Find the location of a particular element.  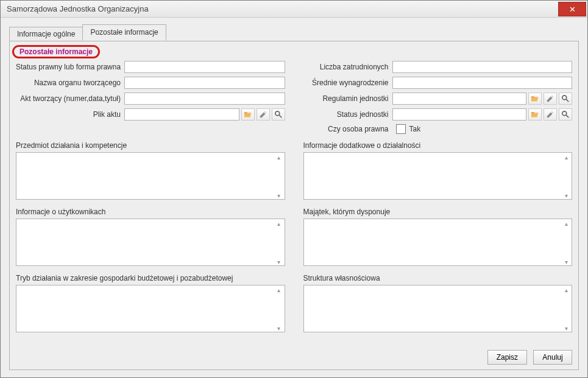

input-nazwa-organu is located at coordinates (205, 83).